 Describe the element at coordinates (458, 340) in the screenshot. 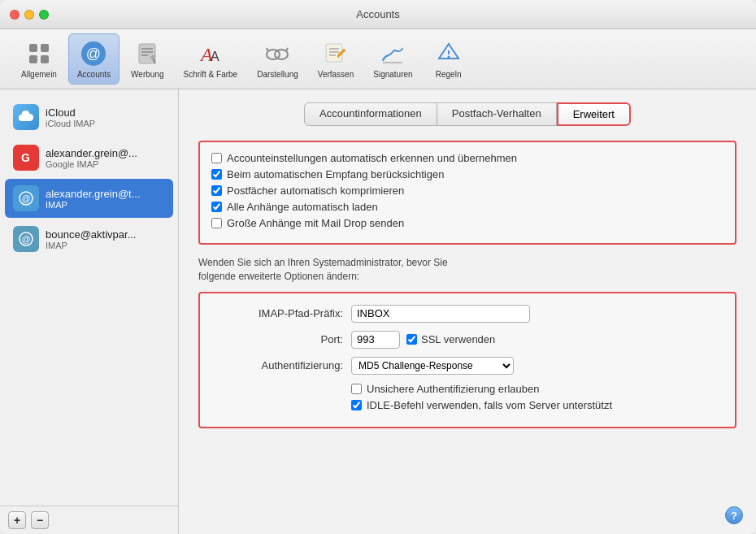

I see `ssl-label-text: SSL verwenden` at that location.